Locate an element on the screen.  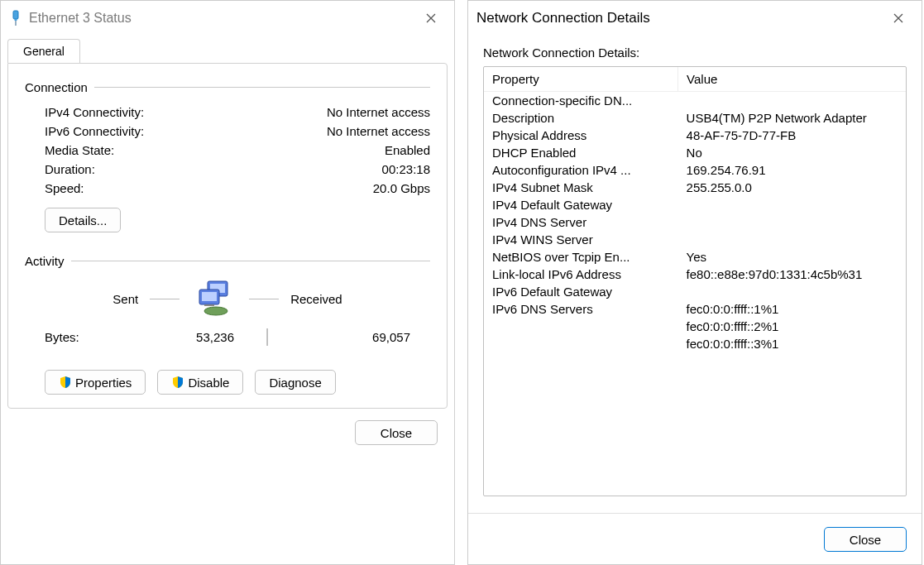
cell-value: 169.254.76.91 is located at coordinates (792, 170).